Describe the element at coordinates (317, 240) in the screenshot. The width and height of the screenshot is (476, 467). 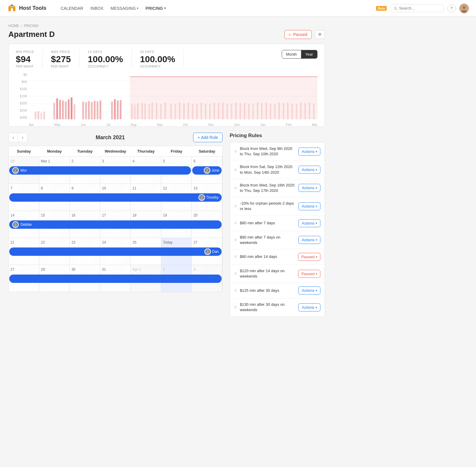
I see `chevron-down-5: ▾` at that location.